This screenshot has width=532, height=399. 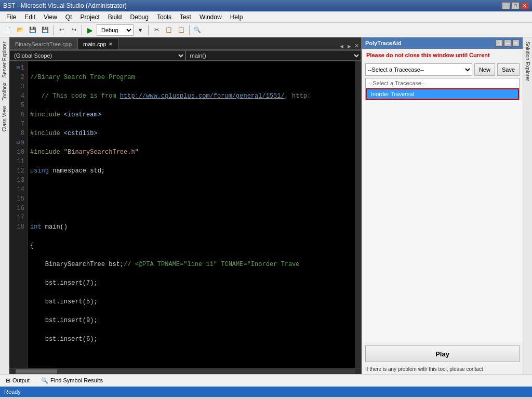 I want to click on poly-footer: Play, so click(x=443, y=354).